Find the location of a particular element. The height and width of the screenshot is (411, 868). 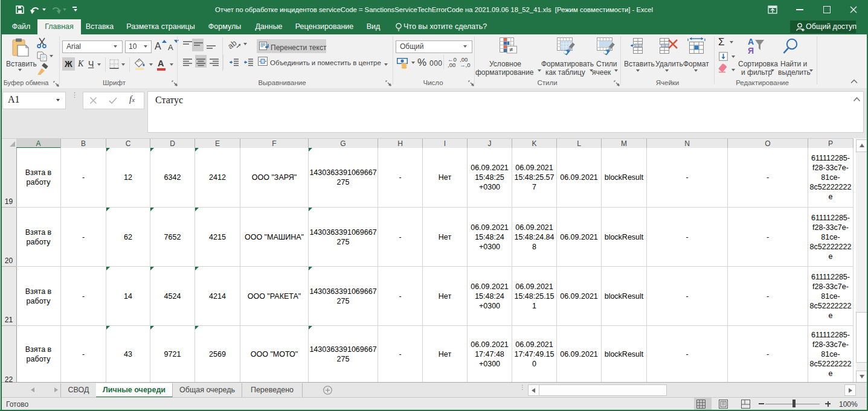

svg-text: ab is located at coordinates (233, 44).